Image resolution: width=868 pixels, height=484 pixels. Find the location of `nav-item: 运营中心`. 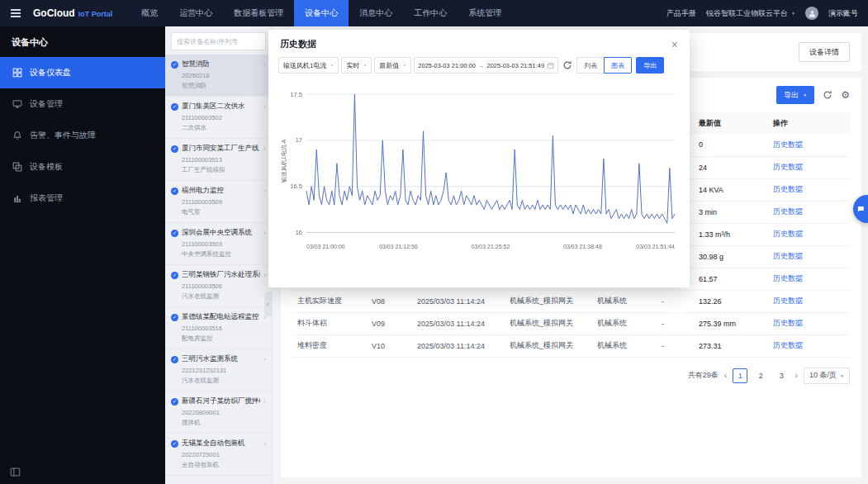

nav-item: 运营中心 is located at coordinates (196, 13).